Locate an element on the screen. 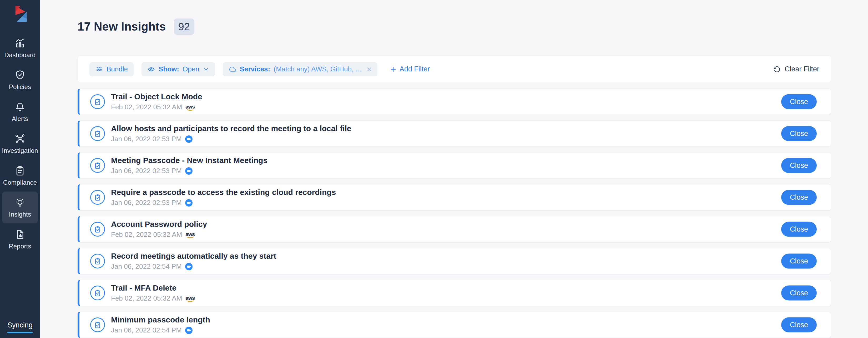  insight-row: Account Password policy Feb 02, 2022 05:… is located at coordinates (454, 229).